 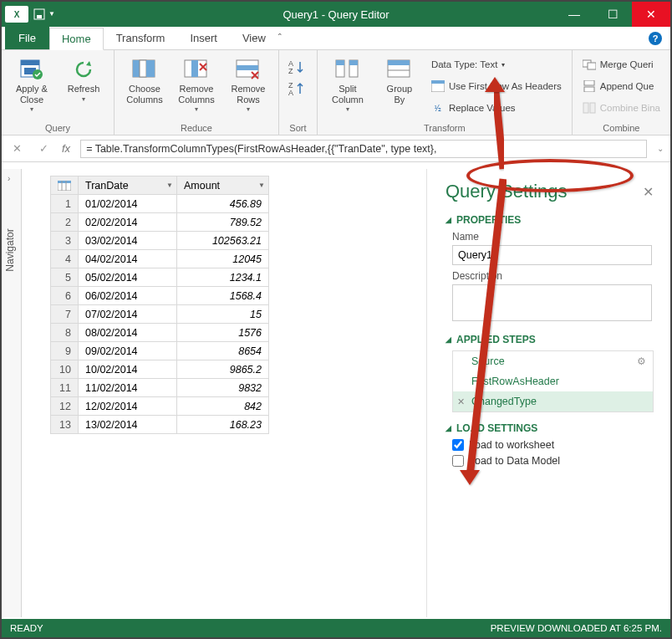 What do you see at coordinates (128, 351) in the screenshot?
I see `cell-trandate: 09/02/2014` at bounding box center [128, 351].